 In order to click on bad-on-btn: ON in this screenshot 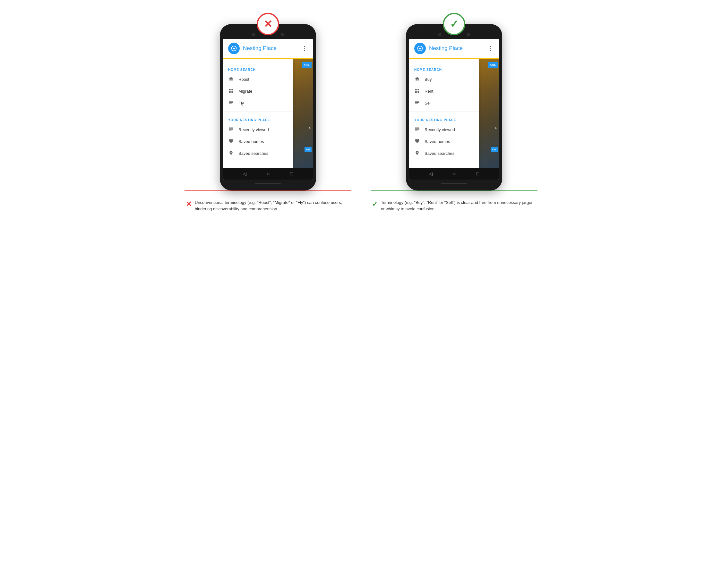, I will do `click(308, 150)`.